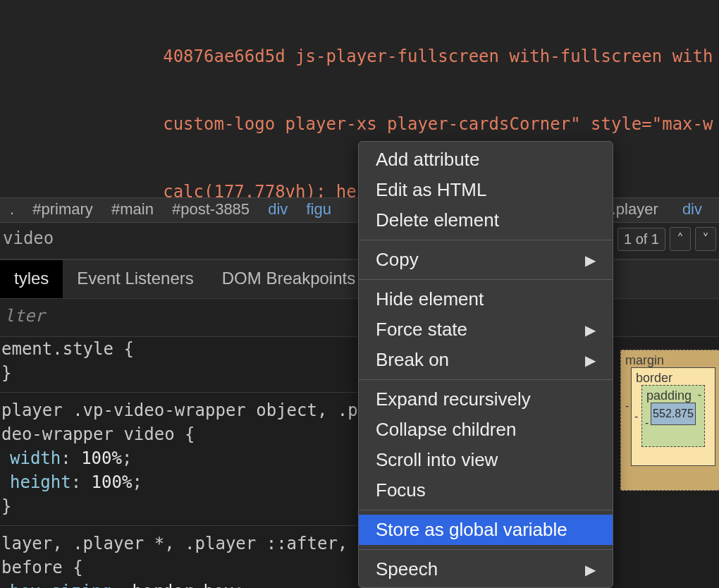  Describe the element at coordinates (641, 240) in the screenshot. I see `search-count: 1 of 1` at that location.